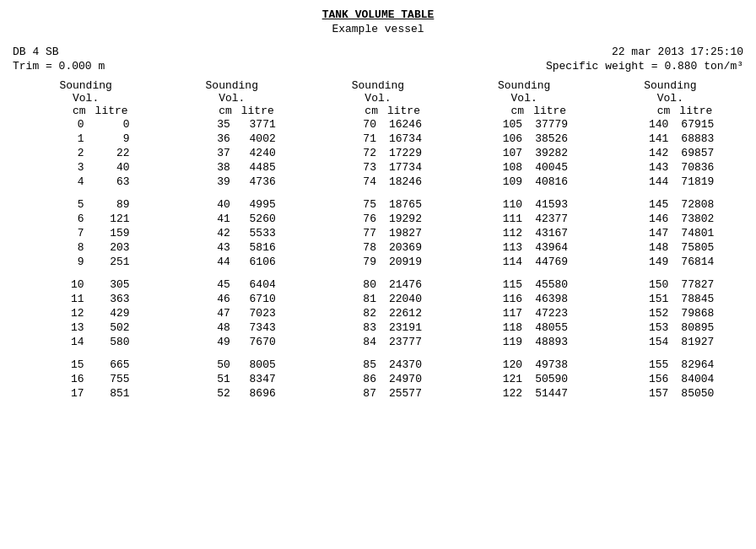  I want to click on cell-group-1: 466710, so click(231, 299).